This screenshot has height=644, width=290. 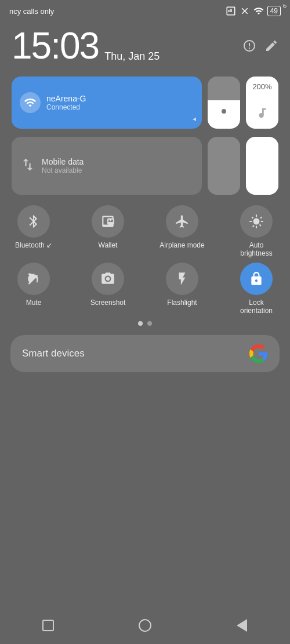 What do you see at coordinates (194, 119) in the screenshot?
I see `wifi-arrow: ◂` at bounding box center [194, 119].